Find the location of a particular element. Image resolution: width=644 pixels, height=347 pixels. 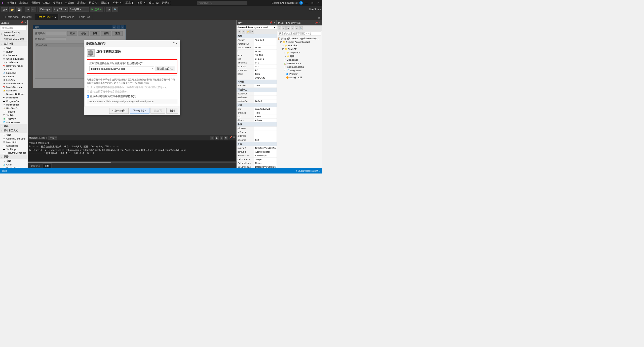

sol-item-main-method: 🔶 Main() : void is located at coordinates (299, 78).